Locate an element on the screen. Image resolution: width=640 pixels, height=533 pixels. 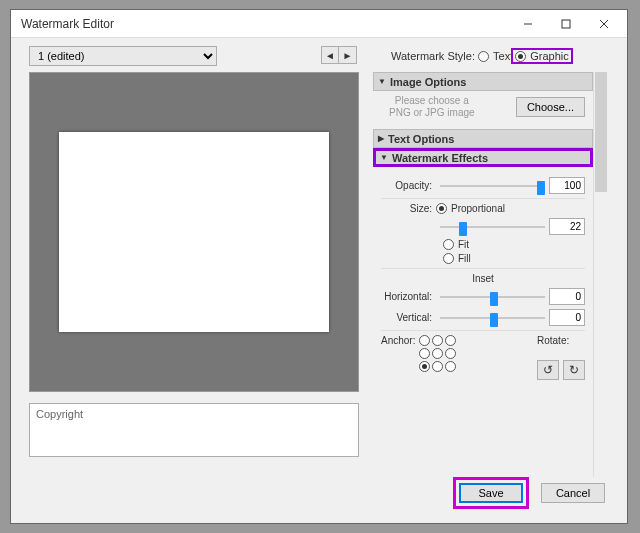
anchor-ml is located at coordinates (424, 354).